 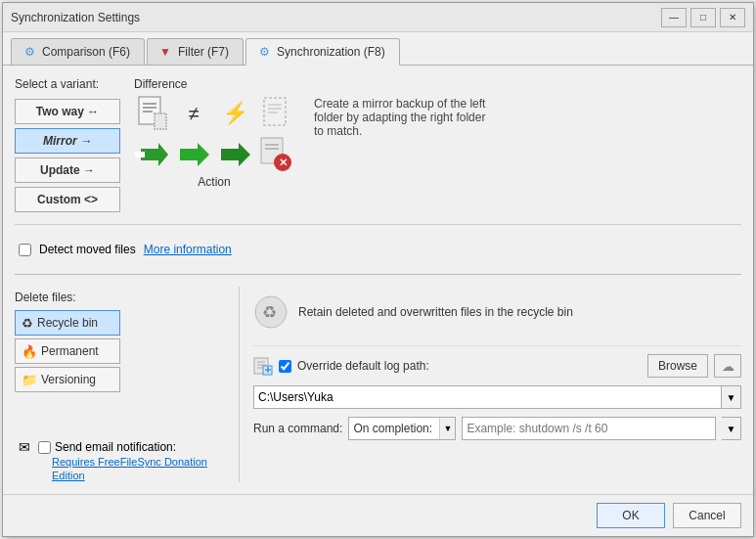 I want to click on left-panel: Delete files: ♻ Recycle bin 🔥 Permanent …, so click(x=127, y=384).